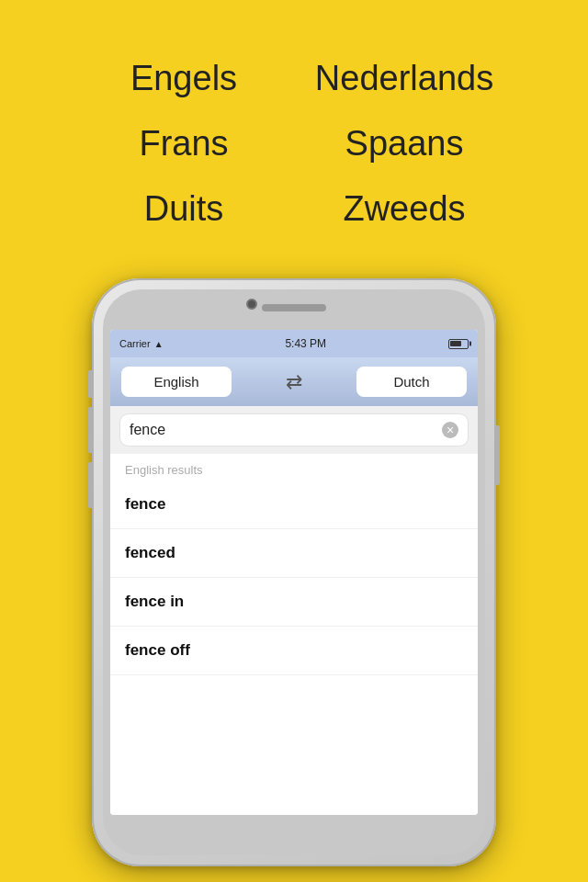 The width and height of the screenshot is (588, 882). What do you see at coordinates (294, 382) in the screenshot?
I see `shuffle-button: ⇄` at bounding box center [294, 382].